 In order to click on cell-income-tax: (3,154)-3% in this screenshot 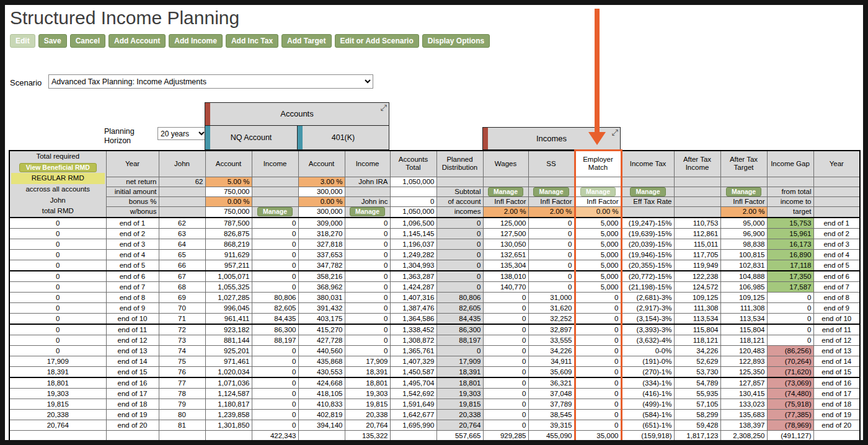, I will do `click(647, 319)`.